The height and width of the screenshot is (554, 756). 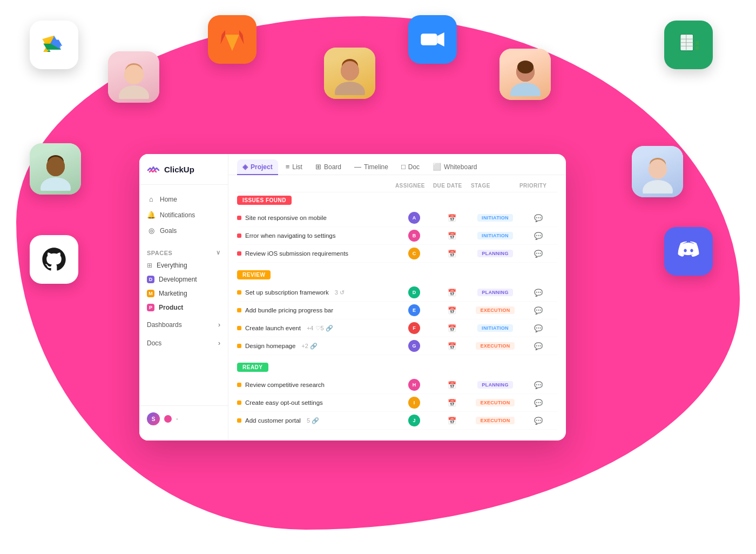 I want to click on tab-board: ⊞ Board, so click(x=328, y=168).